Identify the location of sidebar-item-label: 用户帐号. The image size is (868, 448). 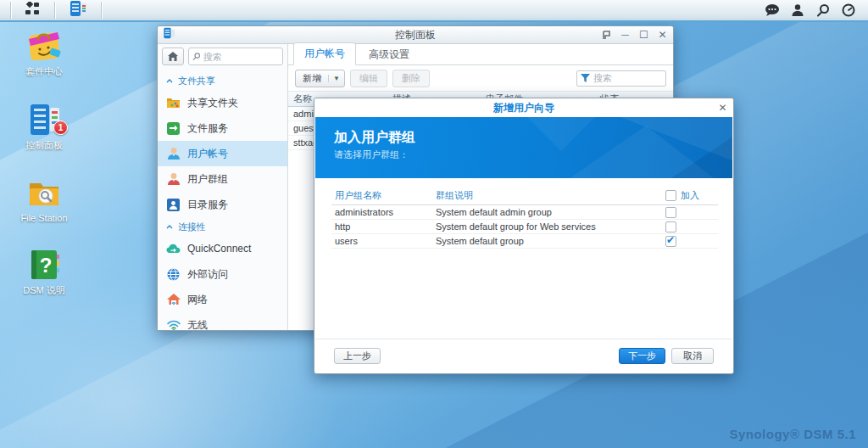
(208, 154).